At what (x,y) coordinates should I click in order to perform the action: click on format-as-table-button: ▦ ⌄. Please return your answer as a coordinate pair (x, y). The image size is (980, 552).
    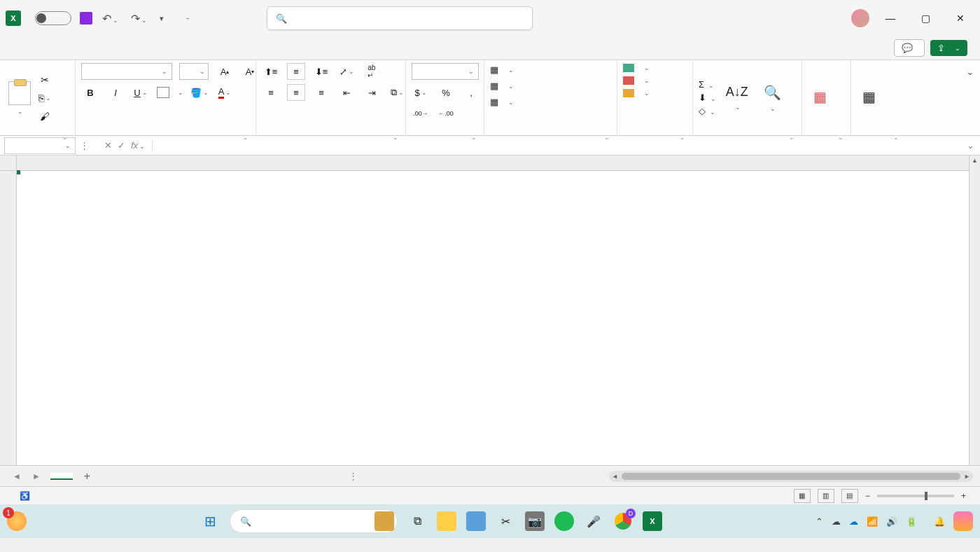
    Looking at the image, I should click on (502, 85).